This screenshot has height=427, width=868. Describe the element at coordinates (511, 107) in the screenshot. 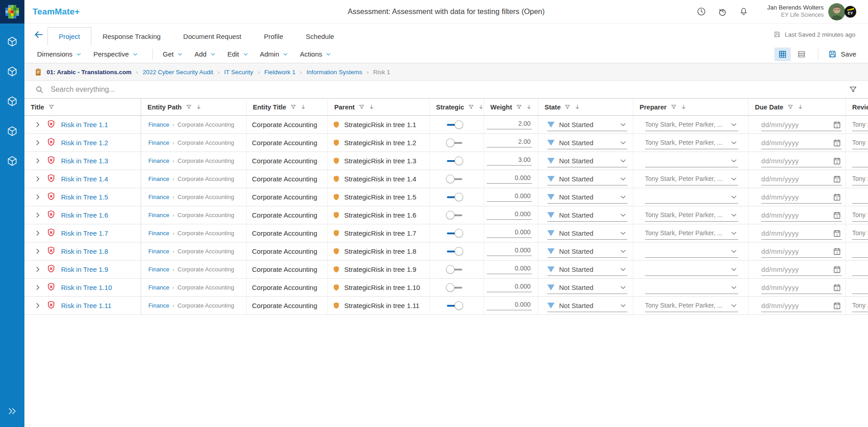

I see `column-header-weight: Weight` at that location.